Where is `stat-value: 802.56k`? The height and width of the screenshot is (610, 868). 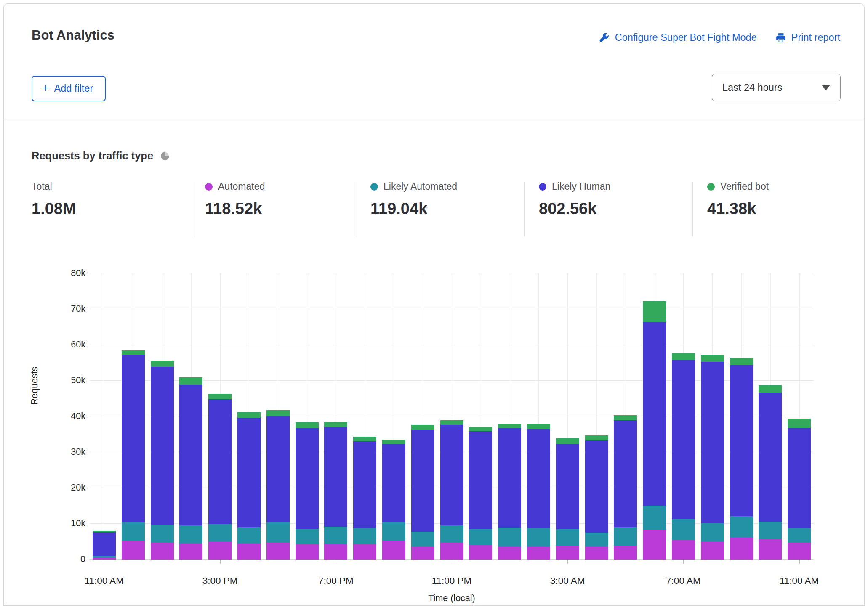 stat-value: 802.56k is located at coordinates (575, 209).